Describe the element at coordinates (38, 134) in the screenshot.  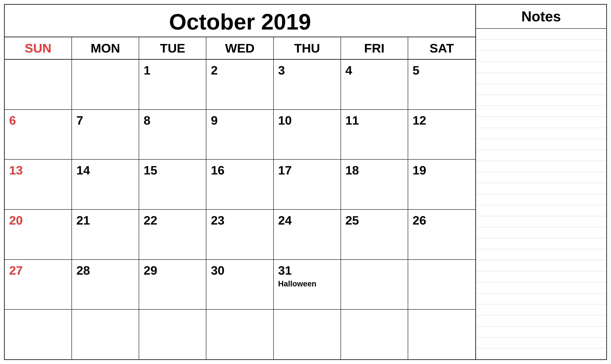
I see `calendar-cell: 6` at that location.